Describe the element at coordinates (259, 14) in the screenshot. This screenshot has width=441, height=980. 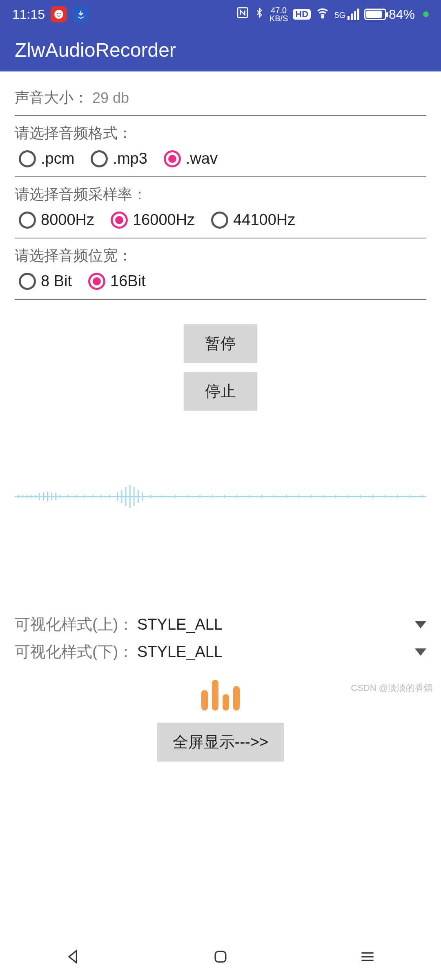
I see `bluetooth-icon` at that location.